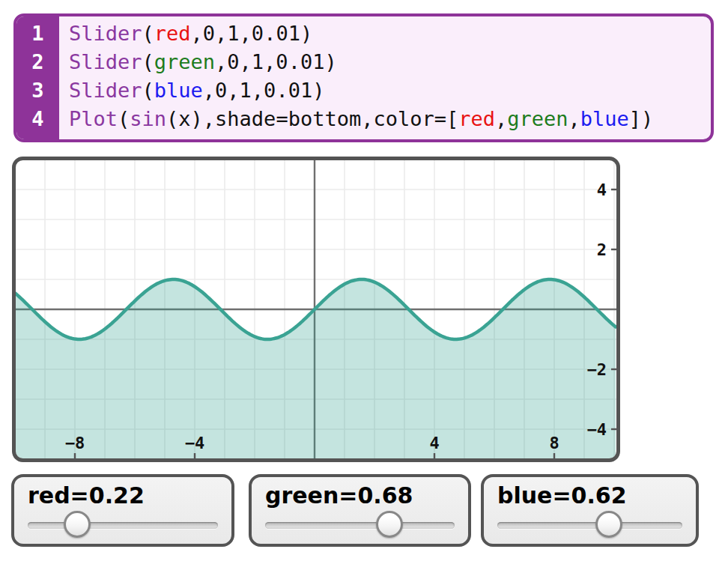  What do you see at coordinates (123, 511) in the screenshot?
I see `slider-red: red=0.22` at bounding box center [123, 511].